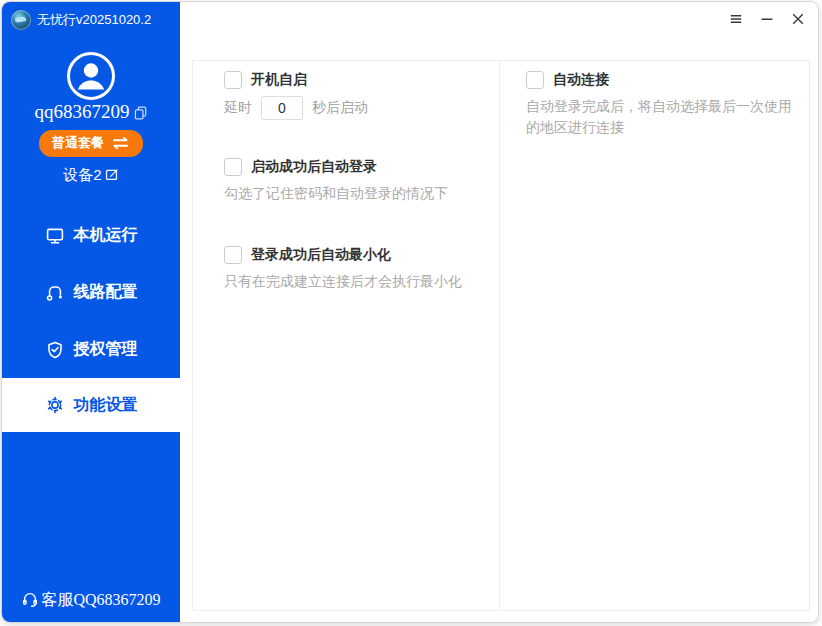  Describe the element at coordinates (798, 19) in the screenshot. I see `close-icon` at that location.